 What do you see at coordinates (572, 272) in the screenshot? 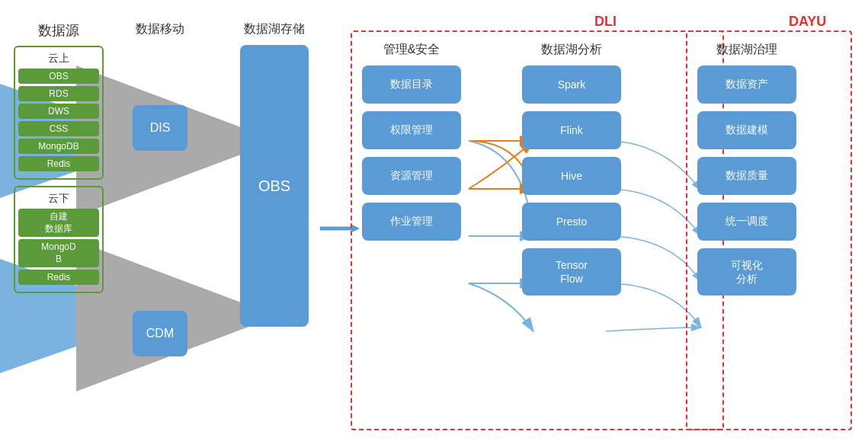
I see `tensorflow-box: TensorFlow` at bounding box center [572, 272].